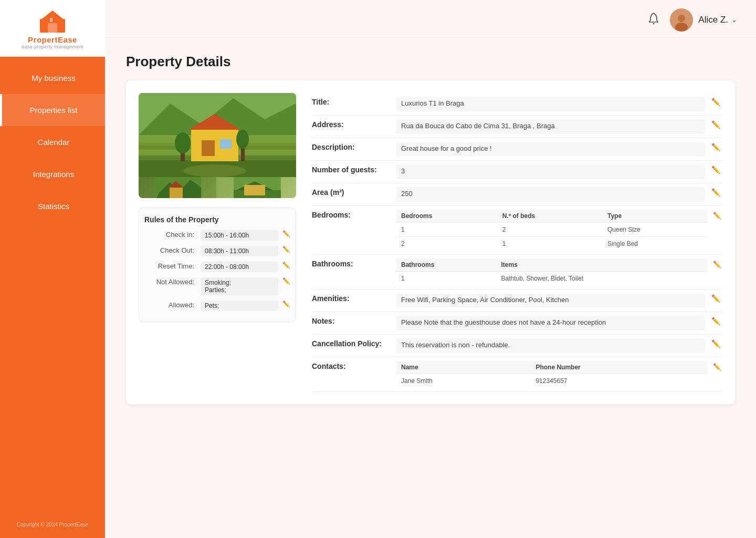 This screenshot has height=538, width=756. I want to click on page-title: Property Details, so click(430, 62).